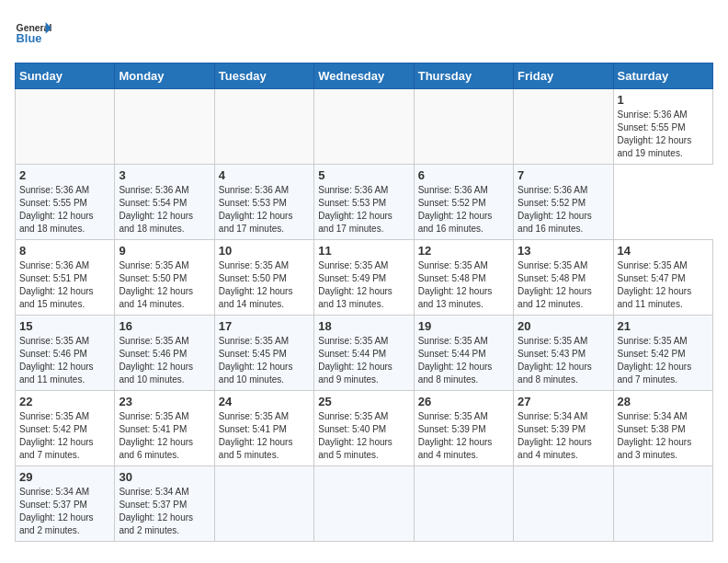  What do you see at coordinates (563, 278) in the screenshot?
I see `day-cell: 13 Sunrise: 5:35 AMSunset: 5:48 PMDaylig…` at bounding box center [563, 278].